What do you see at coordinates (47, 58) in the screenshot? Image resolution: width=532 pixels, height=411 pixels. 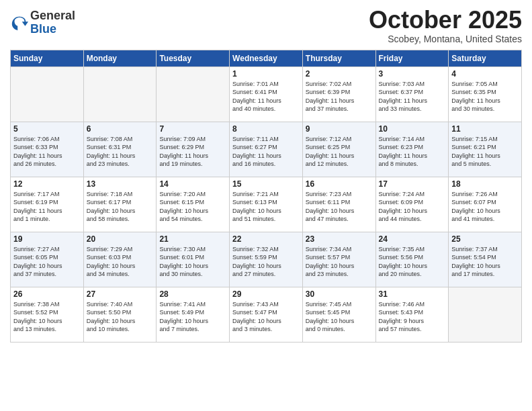 I see `header-sunday: Sunday` at bounding box center [47, 58].